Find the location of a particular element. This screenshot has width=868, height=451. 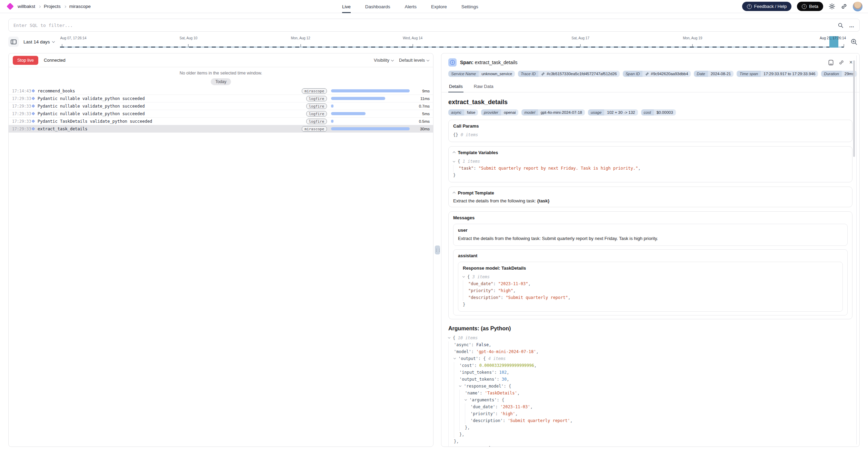

code-line: } is located at coordinates (650, 304).